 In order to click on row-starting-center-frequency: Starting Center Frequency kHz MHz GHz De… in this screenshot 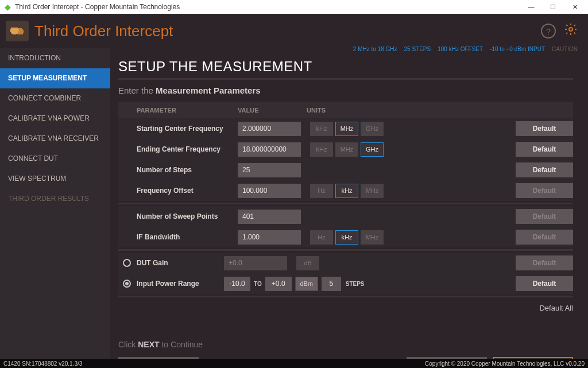, I will do `click(346, 129)`.